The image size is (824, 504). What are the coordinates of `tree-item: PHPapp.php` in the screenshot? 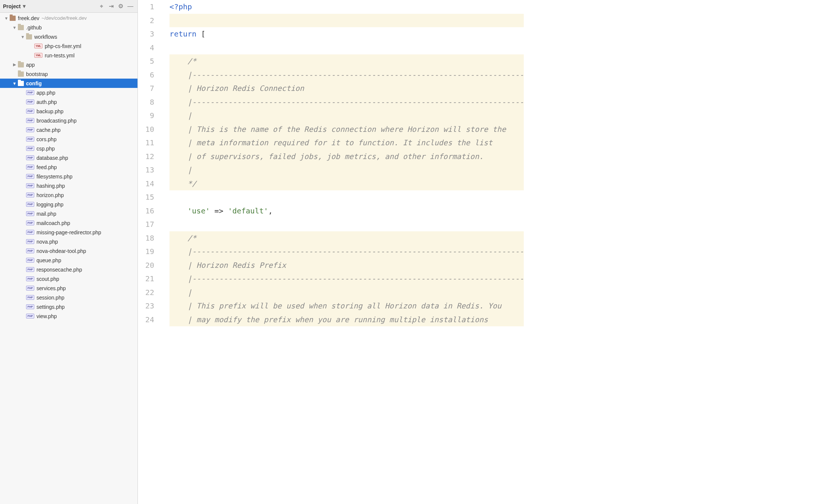 It's located at (69, 92).